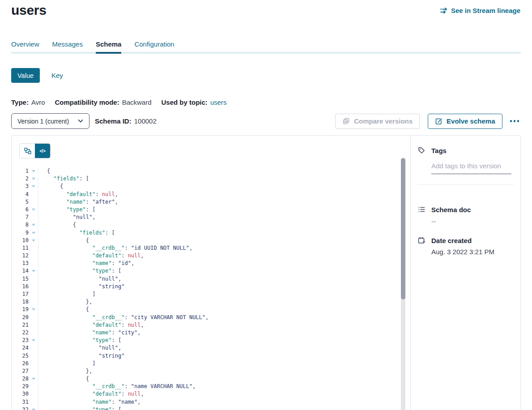 This screenshot has height=410, width=532. Describe the element at coordinates (50, 121) in the screenshot. I see `version-select: Version 1 (current)` at that location.